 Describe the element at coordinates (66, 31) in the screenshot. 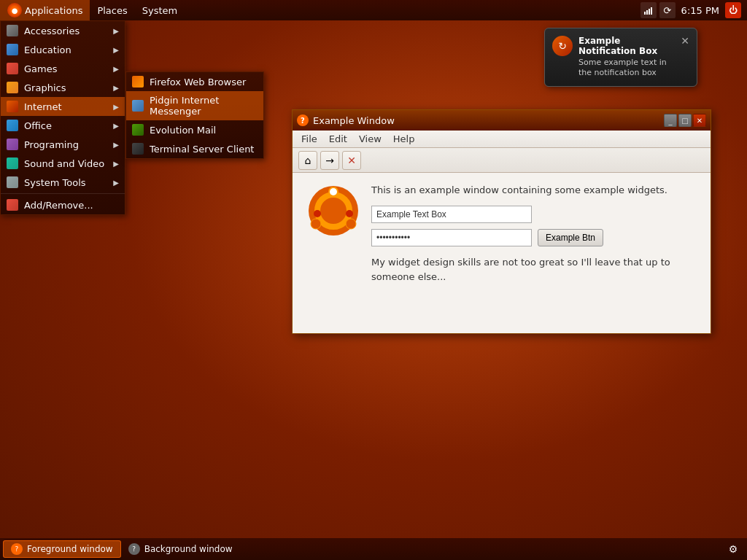

I see `accessories-label: Accessories` at that location.